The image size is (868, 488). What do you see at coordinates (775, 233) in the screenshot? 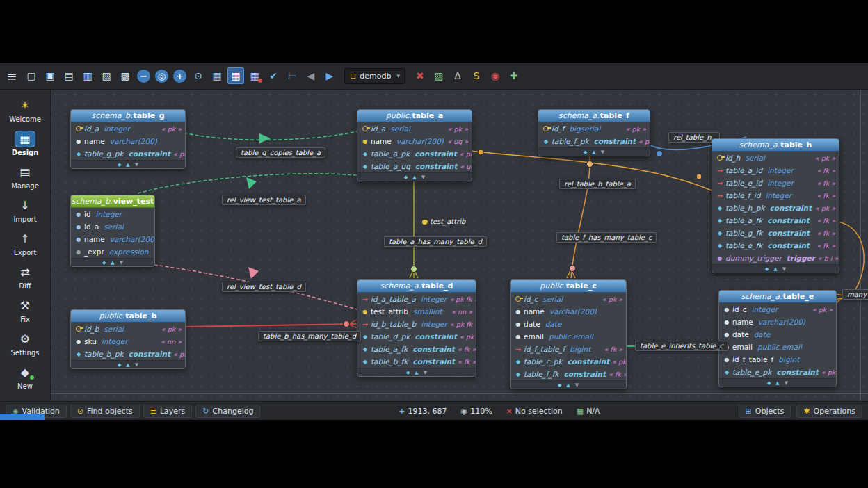
I see `attribute-row: ◆table_g_fkconstraint« fk »` at bounding box center [775, 233].